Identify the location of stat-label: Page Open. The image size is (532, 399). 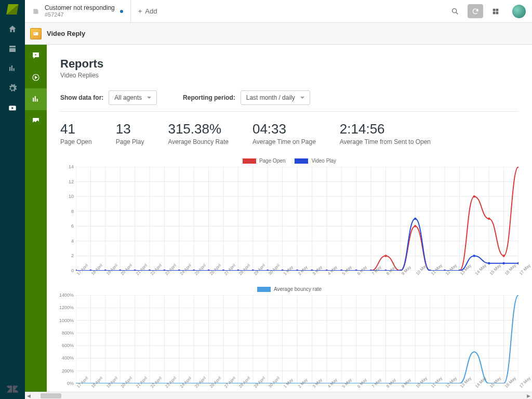
(76, 142).